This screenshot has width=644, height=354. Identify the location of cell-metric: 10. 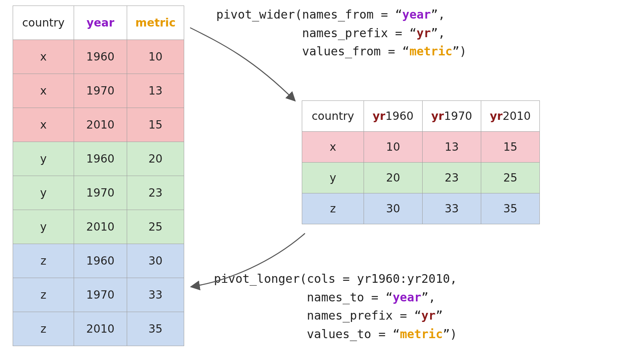
(156, 57).